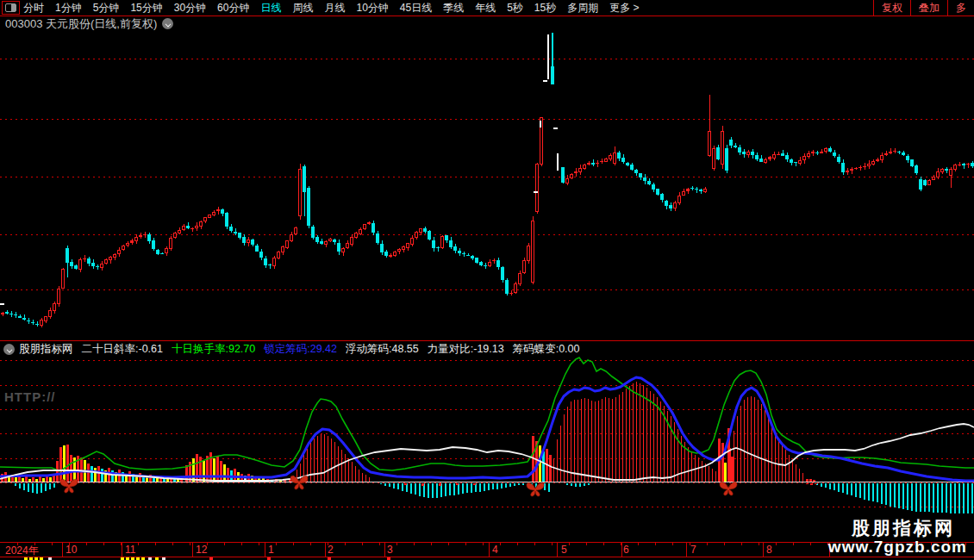 Image resolution: width=974 pixels, height=560 pixels. Describe the element at coordinates (202, 550) in the screenshot. I see `x-axis-label: 12` at that location.